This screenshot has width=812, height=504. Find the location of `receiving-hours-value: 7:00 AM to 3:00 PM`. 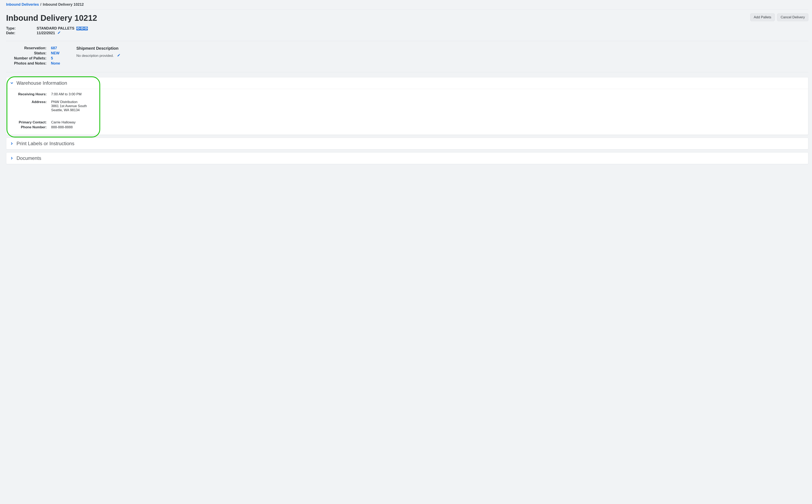

receiving-hours-value: 7:00 AM to 3:00 PM is located at coordinates (66, 94).